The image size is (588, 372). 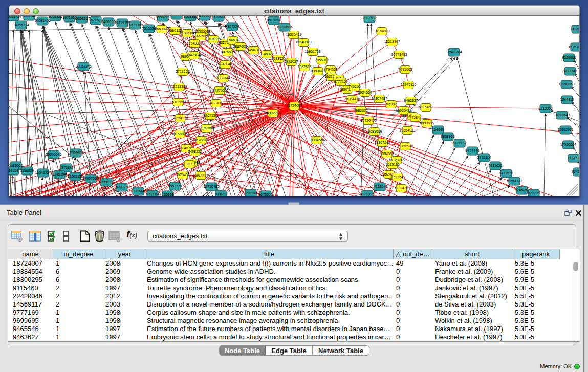 I want to click on svg-text: 9777169, so click(x=341, y=82).